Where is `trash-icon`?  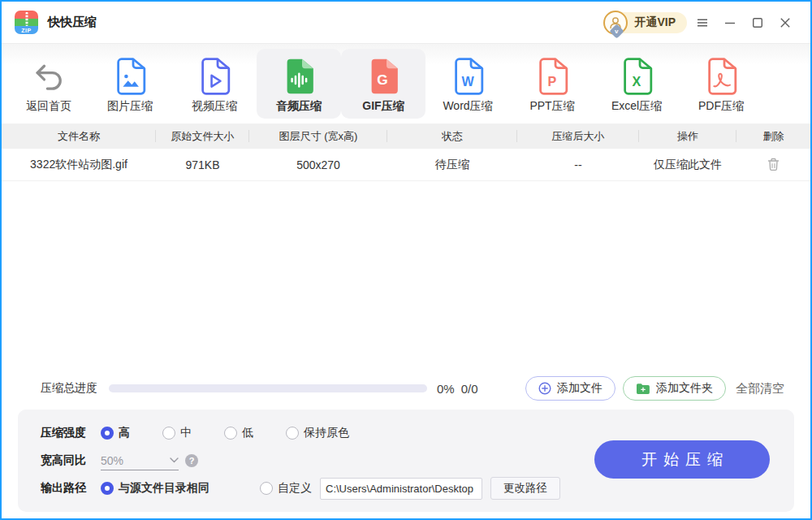
trash-icon is located at coordinates (773, 164).